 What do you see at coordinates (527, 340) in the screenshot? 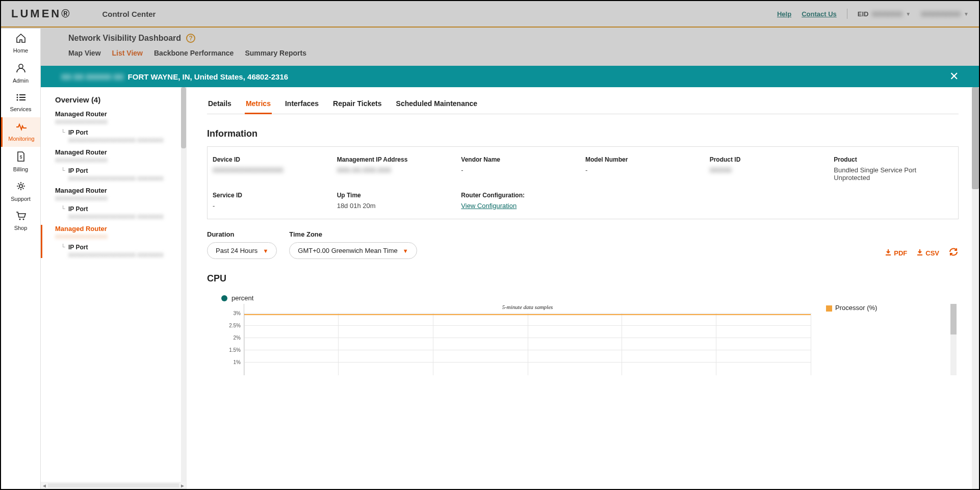
I see `plot-area: 5-minute data samples` at bounding box center [527, 340].